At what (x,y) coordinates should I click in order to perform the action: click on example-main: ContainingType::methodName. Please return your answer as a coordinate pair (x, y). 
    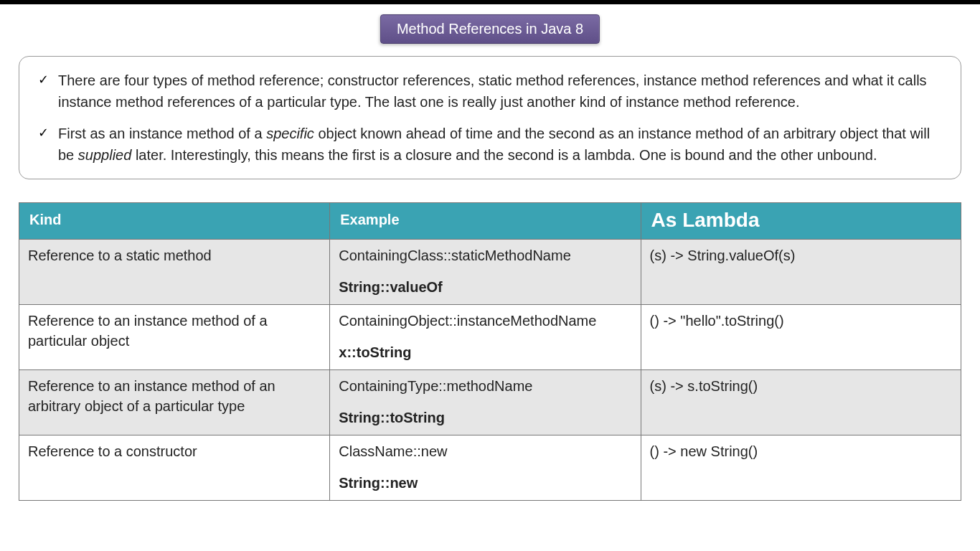
    Looking at the image, I should click on (485, 386).